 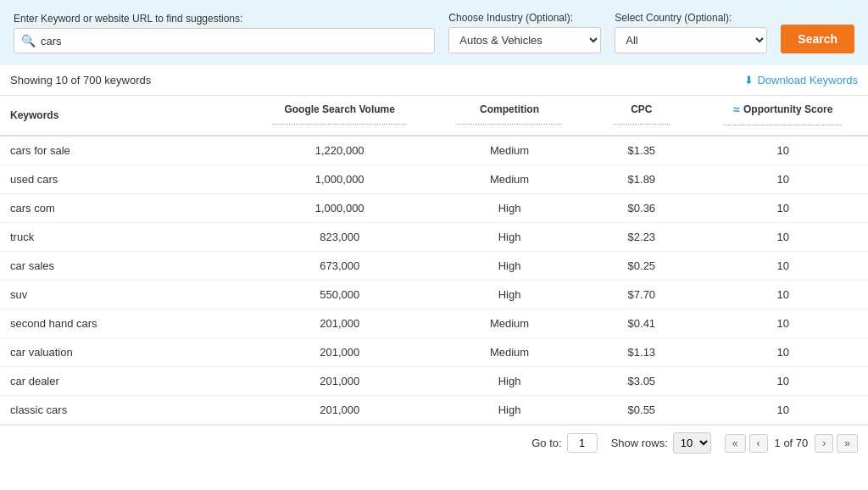 I want to click on cell-cpc: $7.70, so click(x=642, y=295).